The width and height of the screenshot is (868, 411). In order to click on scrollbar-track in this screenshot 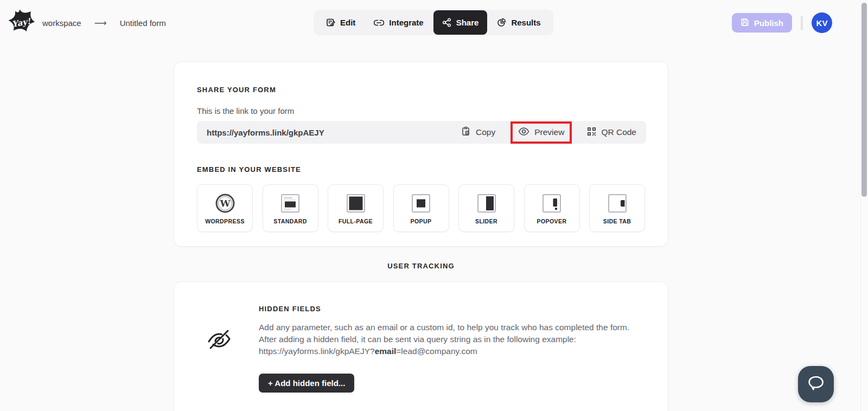, I will do `click(864, 206)`.